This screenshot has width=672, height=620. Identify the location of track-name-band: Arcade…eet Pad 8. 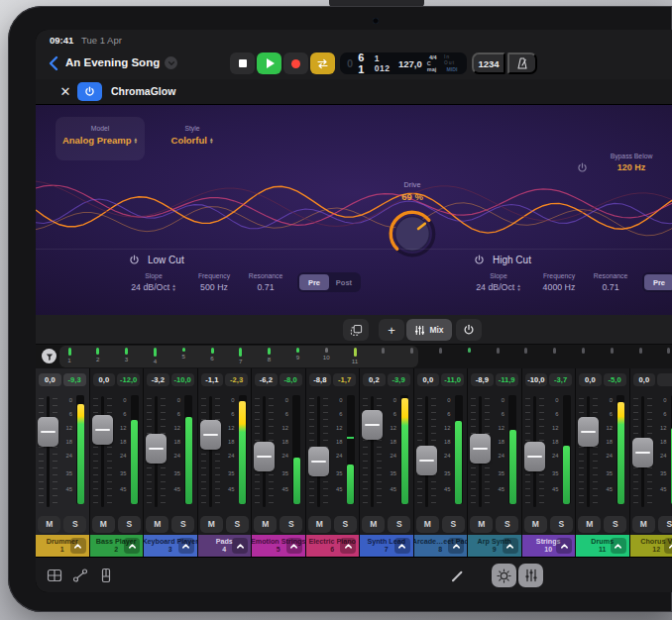
(441, 546).